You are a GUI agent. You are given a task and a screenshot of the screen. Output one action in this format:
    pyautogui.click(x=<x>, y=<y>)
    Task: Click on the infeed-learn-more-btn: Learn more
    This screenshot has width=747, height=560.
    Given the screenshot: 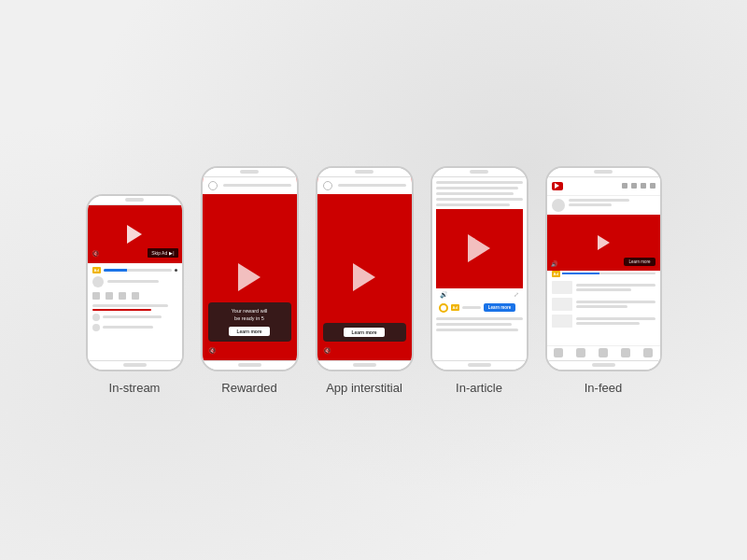 What is the action you would take?
    pyautogui.click(x=639, y=261)
    